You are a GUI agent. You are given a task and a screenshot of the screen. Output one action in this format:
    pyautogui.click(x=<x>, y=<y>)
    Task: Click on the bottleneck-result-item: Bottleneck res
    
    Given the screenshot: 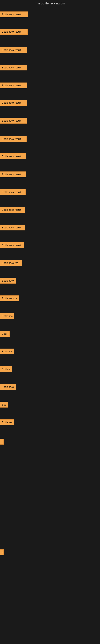 What is the action you would take?
    pyautogui.click(x=11, y=263)
    